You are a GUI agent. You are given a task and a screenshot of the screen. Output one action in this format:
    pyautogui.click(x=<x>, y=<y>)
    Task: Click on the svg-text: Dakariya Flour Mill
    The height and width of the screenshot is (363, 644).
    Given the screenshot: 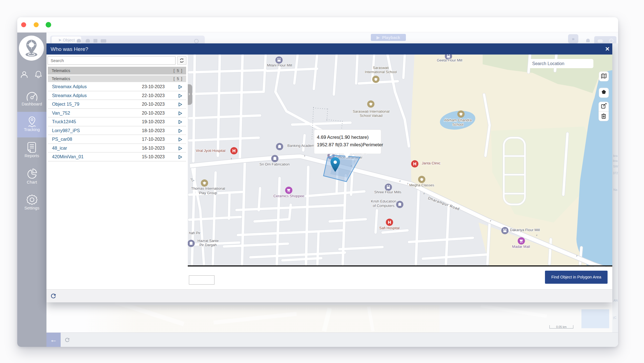 What is the action you would take?
    pyautogui.click(x=525, y=230)
    